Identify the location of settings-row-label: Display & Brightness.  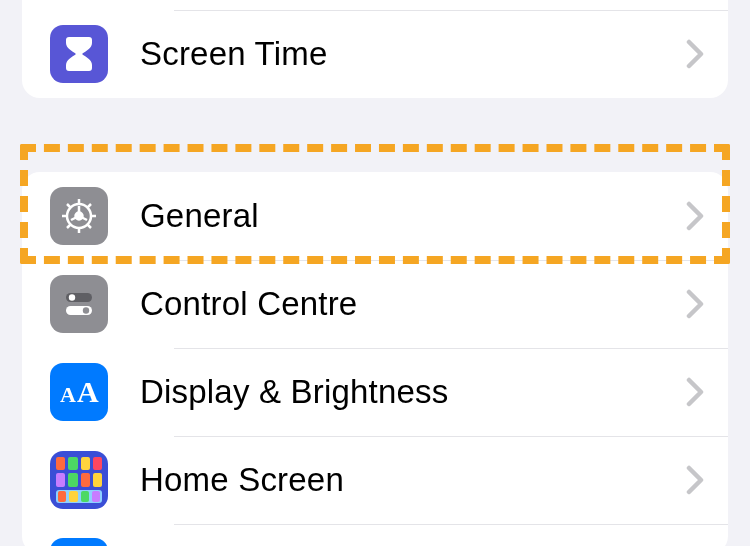
(413, 392).